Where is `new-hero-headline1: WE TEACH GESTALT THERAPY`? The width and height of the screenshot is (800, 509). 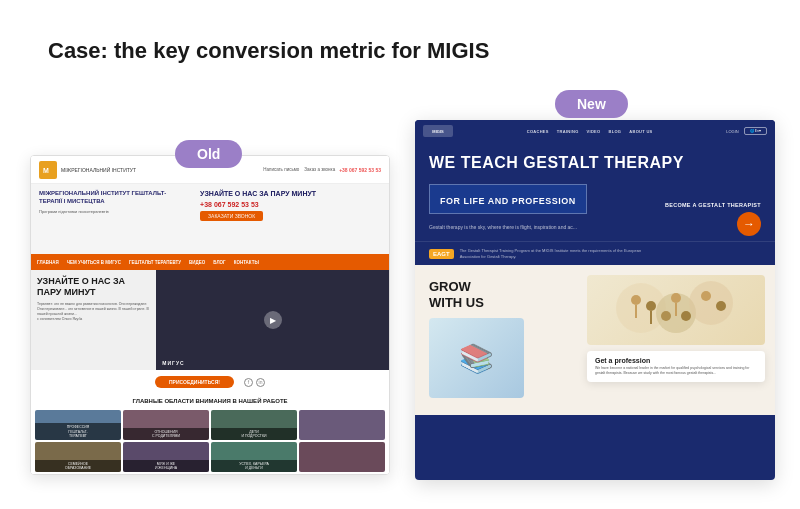
new-hero-headline1: WE TEACH GESTALT THERAPY is located at coordinates (595, 163).